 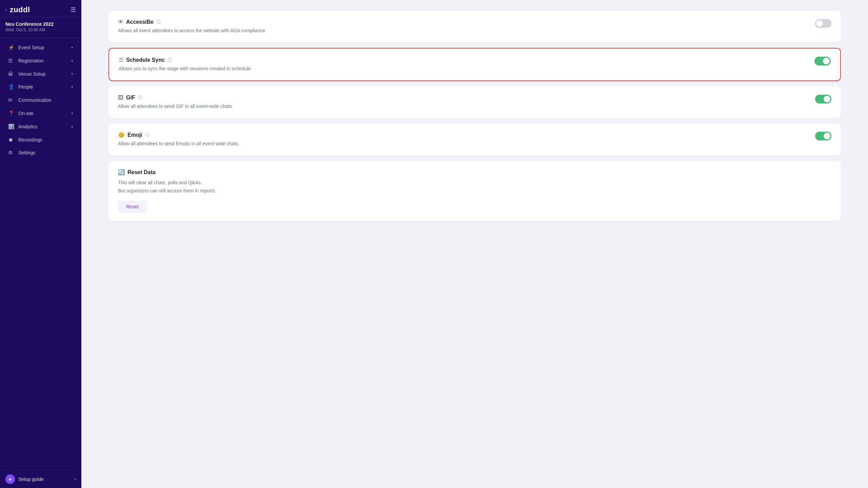 What do you see at coordinates (41, 24) in the screenshot?
I see `event-name: Neu Conference 2022` at bounding box center [41, 24].